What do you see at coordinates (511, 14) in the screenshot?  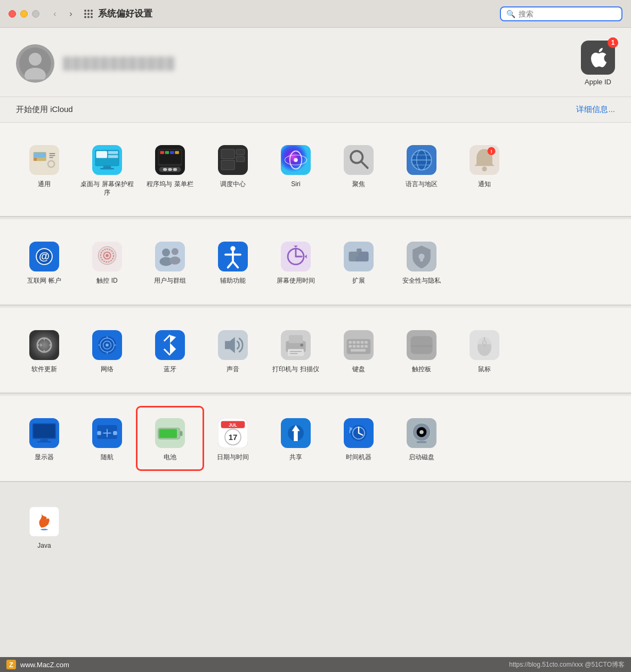 I see `search-icon: 🔍` at bounding box center [511, 14].